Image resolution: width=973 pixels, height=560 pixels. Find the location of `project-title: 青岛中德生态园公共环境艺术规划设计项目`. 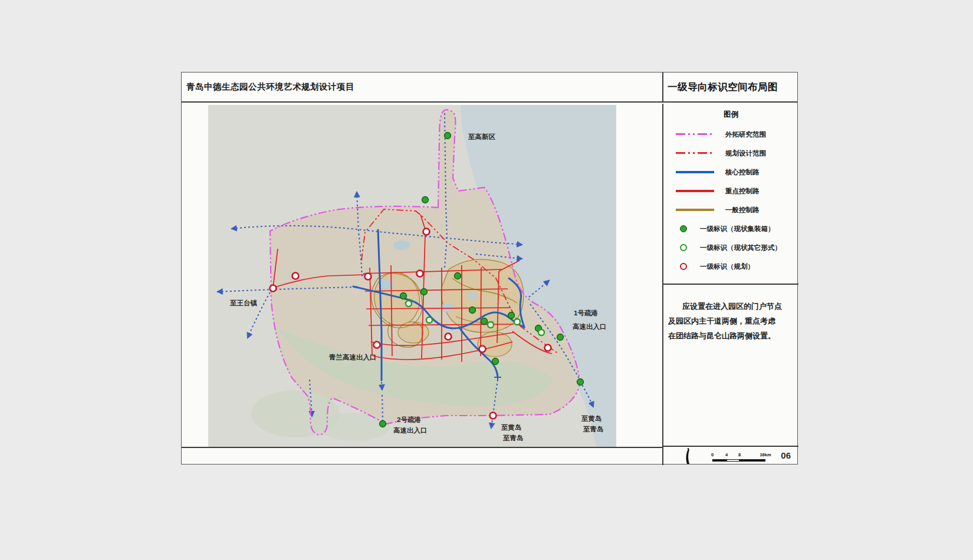

project-title: 青岛中德生态园公共环境艺术规划设计项目 is located at coordinates (270, 87).